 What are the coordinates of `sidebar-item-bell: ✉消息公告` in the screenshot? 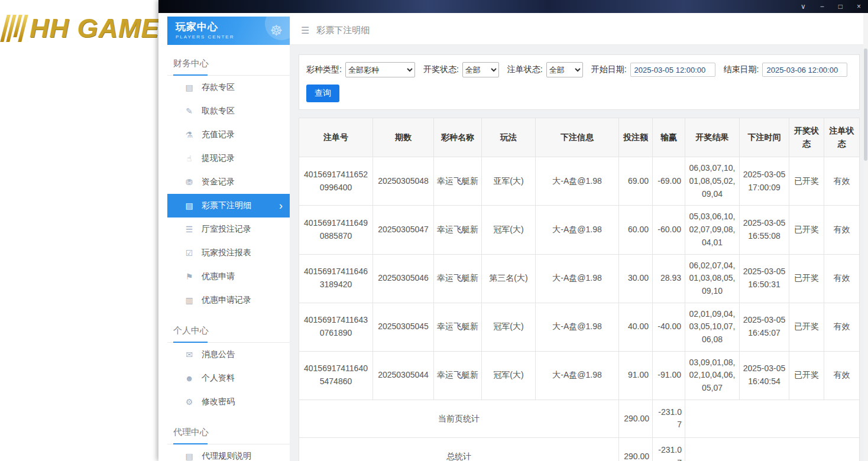 It's located at (228, 355).